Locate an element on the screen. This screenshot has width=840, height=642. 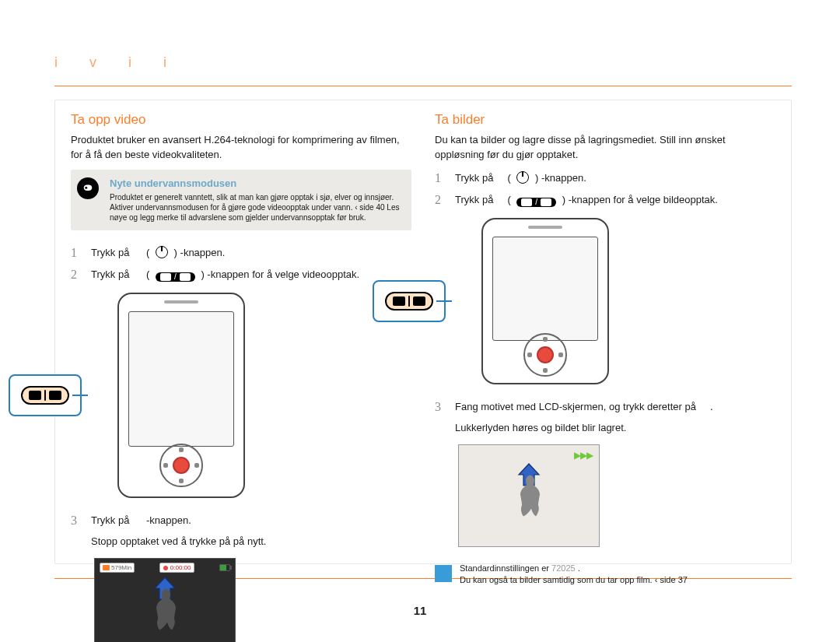
heading-video: Ta opp video is located at coordinates (241, 120).